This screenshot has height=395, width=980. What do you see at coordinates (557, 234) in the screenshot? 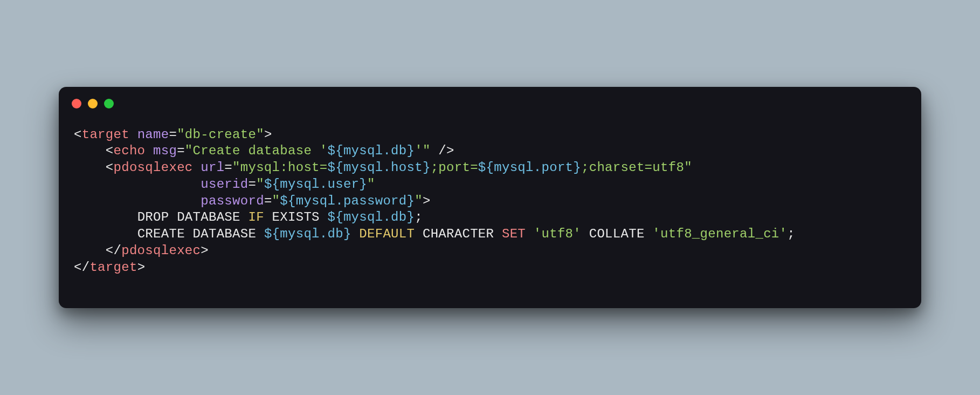
I see `code-token: 'utf8'` at bounding box center [557, 234].